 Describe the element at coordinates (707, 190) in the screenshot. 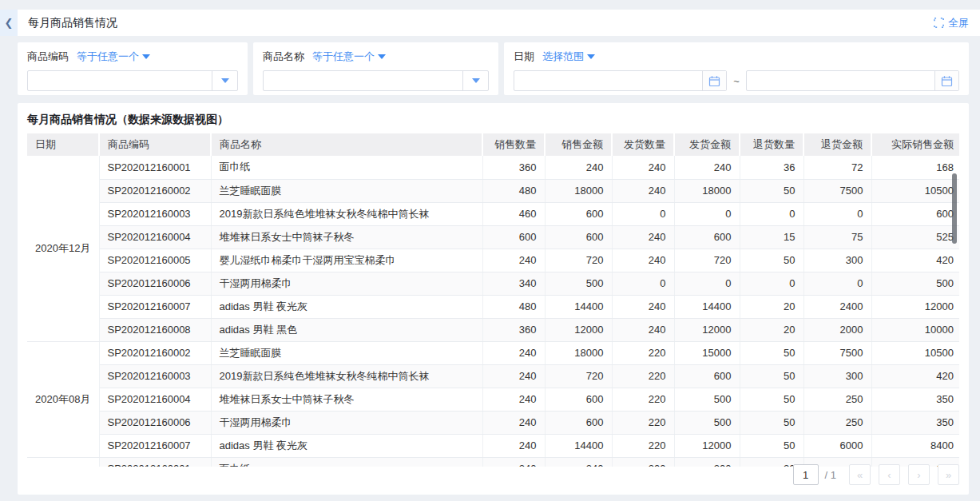

I see `value-cell: 18000` at that location.